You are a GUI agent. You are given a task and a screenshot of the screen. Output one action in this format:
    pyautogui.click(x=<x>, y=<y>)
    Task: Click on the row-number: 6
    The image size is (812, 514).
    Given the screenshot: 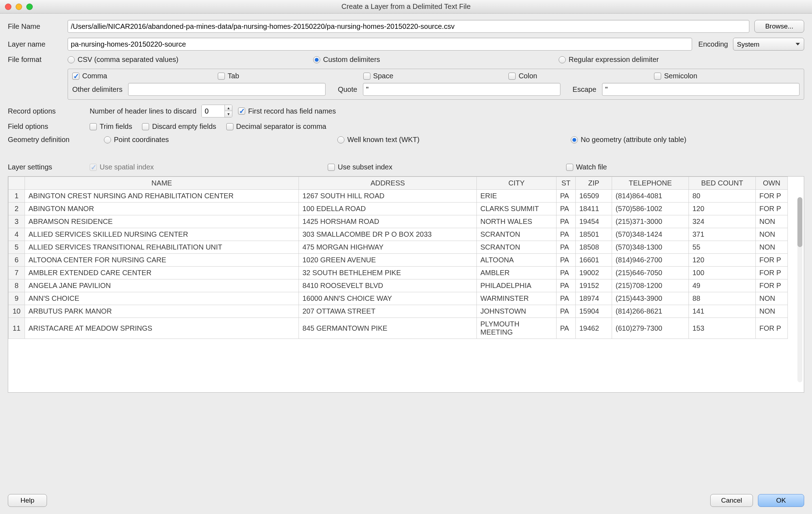 What is the action you would take?
    pyautogui.click(x=17, y=260)
    